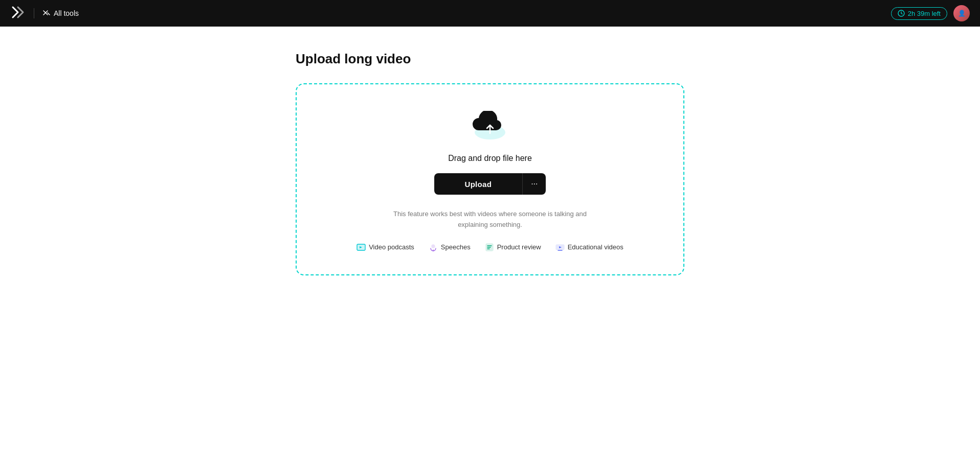 The width and height of the screenshot is (980, 467). What do you see at coordinates (479, 184) in the screenshot?
I see `upload-button: Upload` at bounding box center [479, 184].